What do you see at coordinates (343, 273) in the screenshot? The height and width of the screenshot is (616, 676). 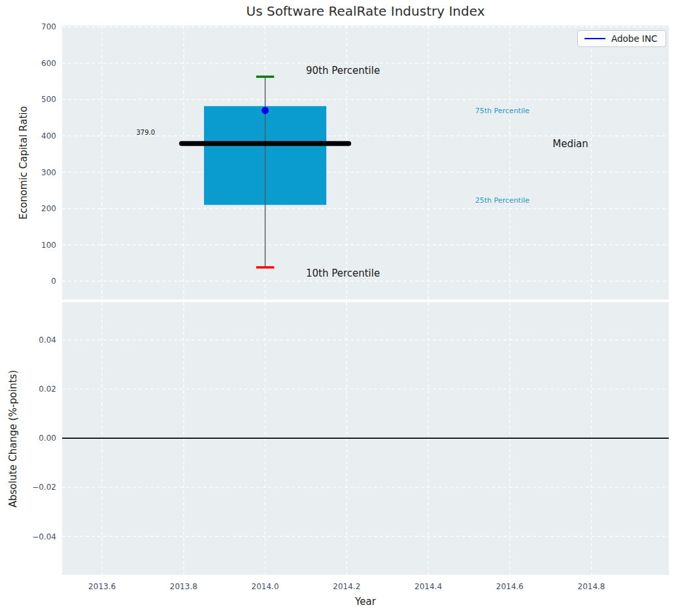 I see `annotation: 10th Percentile` at bounding box center [343, 273].